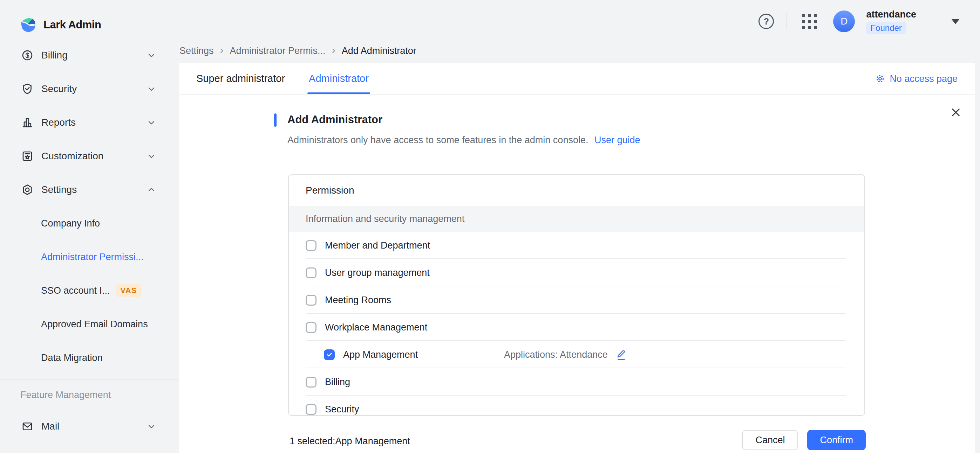 This screenshot has height=453, width=980. Describe the element at coordinates (565, 355) in the screenshot. I see `applications-scope: Applications: Attendance` at that location.